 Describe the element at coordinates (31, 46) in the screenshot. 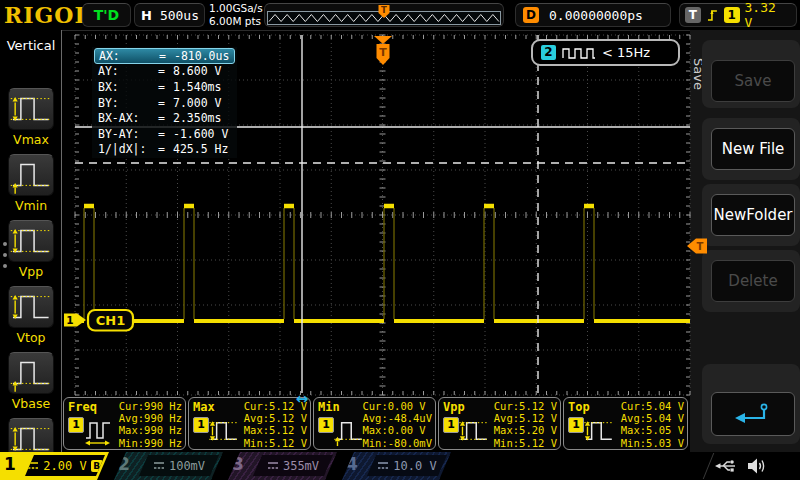

I see `left-menu-title: Vertical` at that location.